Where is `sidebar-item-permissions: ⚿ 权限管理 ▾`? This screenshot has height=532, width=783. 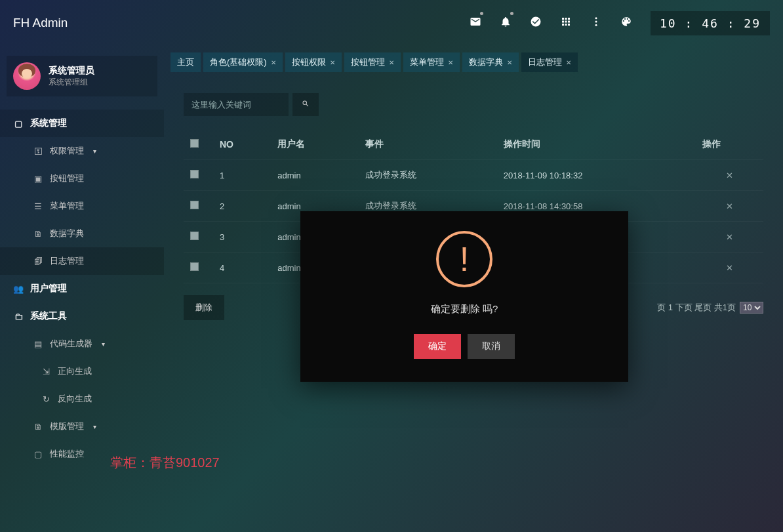
sidebar-item-permissions: ⚿ 权限管理 ▾ is located at coordinates (82, 151).